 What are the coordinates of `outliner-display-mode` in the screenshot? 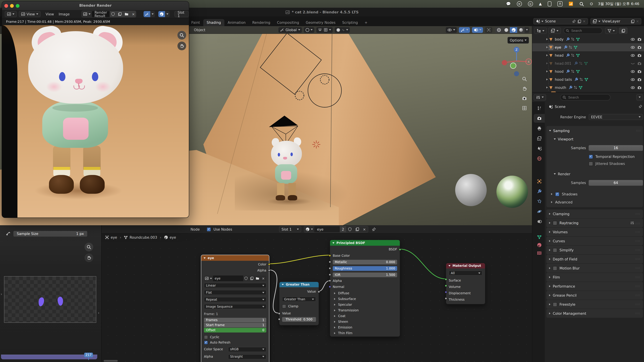 It's located at (540, 31).